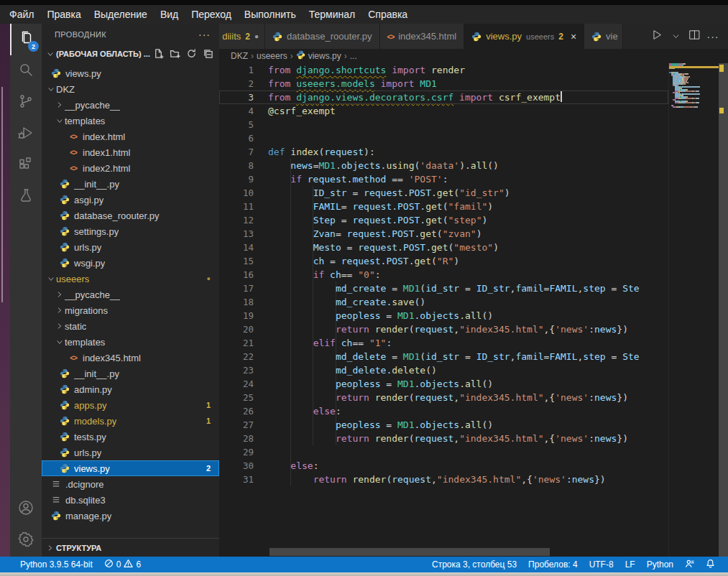  What do you see at coordinates (604, 36) in the screenshot?
I see `tab-vie: vie` at bounding box center [604, 36].